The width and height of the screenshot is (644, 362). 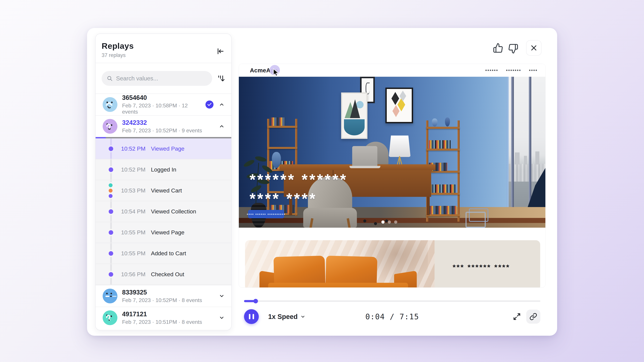 What do you see at coordinates (136, 170) in the screenshot?
I see `event-time: 10:52 PM` at bounding box center [136, 170].